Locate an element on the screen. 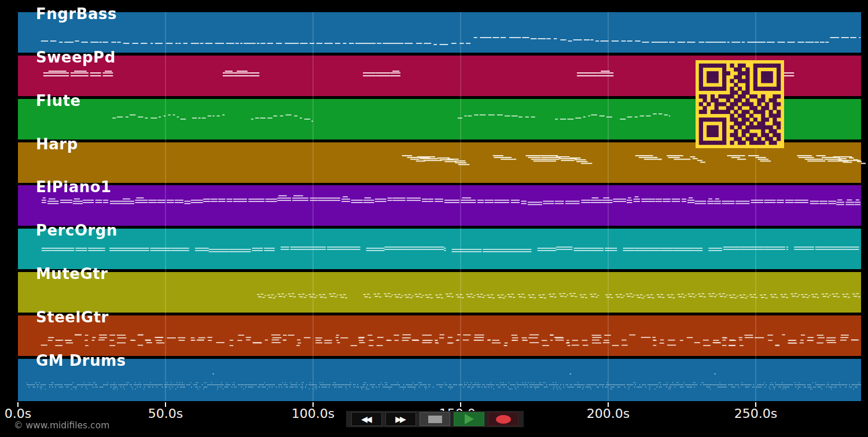 The image size is (868, 437). play-button is located at coordinates (469, 419).